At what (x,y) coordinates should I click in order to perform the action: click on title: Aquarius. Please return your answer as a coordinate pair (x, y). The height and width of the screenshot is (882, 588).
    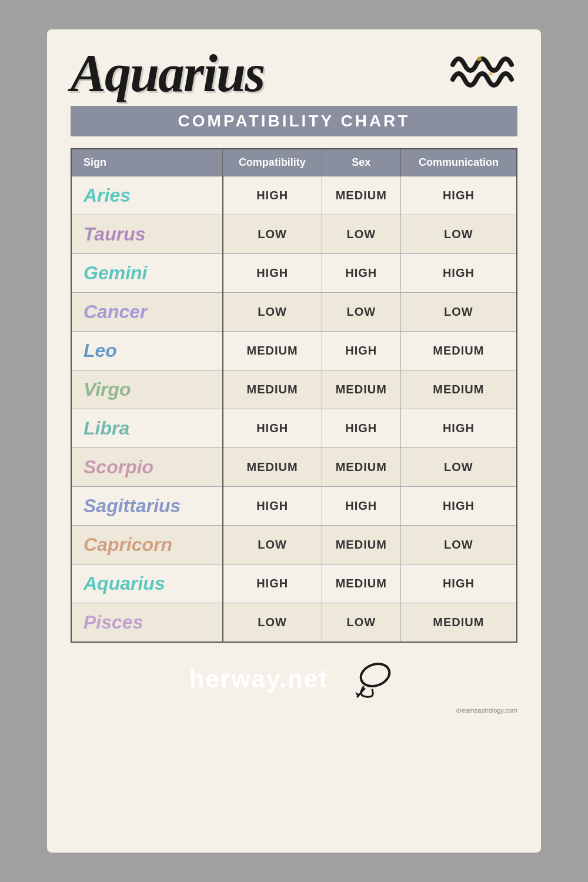
    Looking at the image, I should click on (167, 74).